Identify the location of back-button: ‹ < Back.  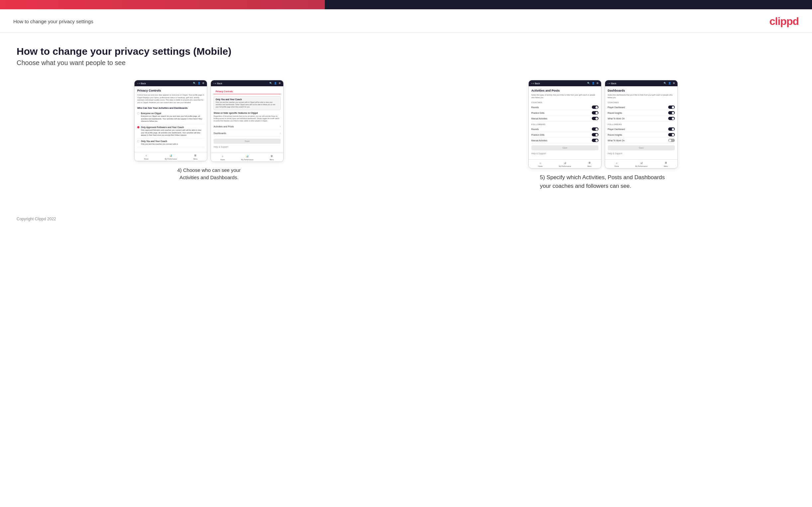
(142, 83).